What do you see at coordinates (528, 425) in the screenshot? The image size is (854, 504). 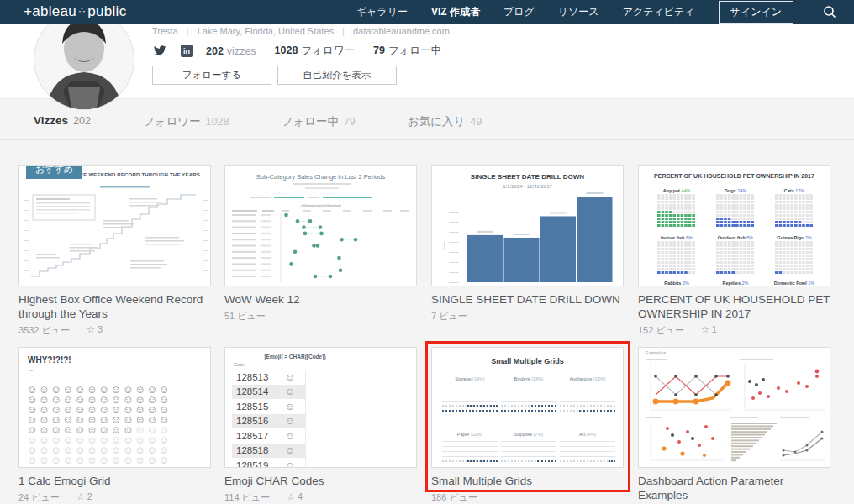 I see `viz-card-small-multiple-grids: Small Multiple Grids Storage (14%)Binder…` at bounding box center [528, 425].